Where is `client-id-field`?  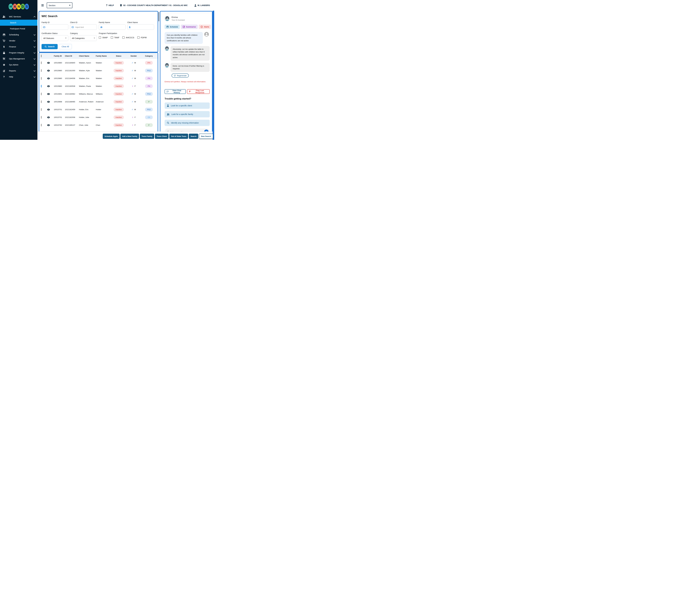 client-id-field is located at coordinates (83, 27).